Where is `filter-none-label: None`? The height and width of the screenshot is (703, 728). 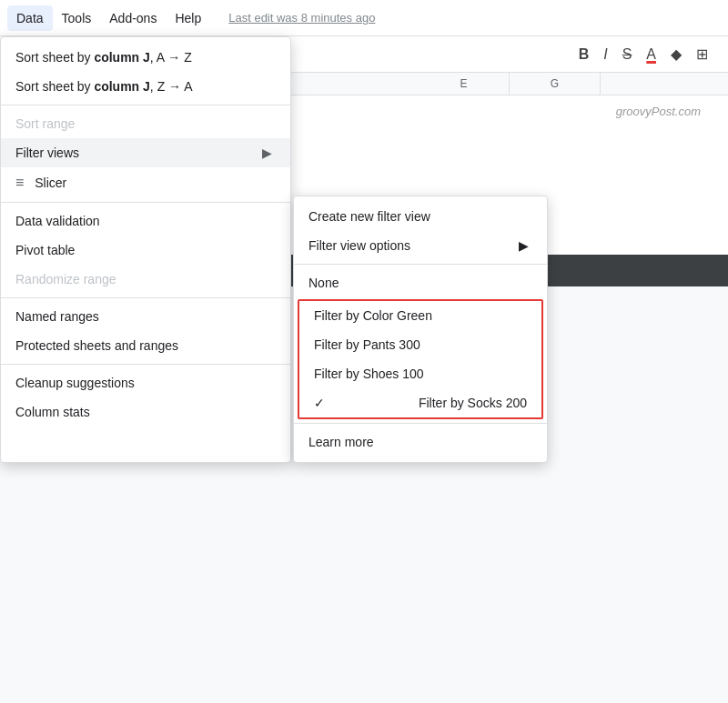
filter-none-label: None is located at coordinates (324, 283).